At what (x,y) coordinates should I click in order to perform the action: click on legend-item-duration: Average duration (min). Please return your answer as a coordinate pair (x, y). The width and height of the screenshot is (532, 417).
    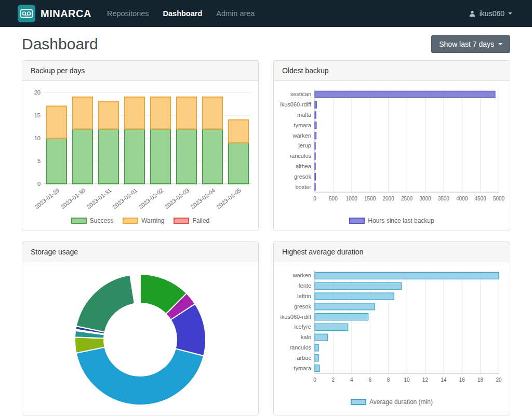
    Looking at the image, I should click on (392, 402).